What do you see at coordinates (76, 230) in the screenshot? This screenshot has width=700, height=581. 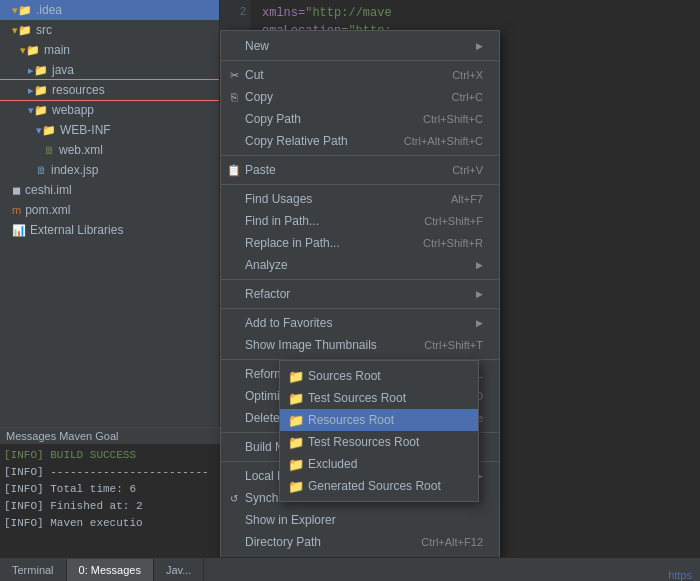 I see `tree-label-extlibs: External Libraries` at bounding box center [76, 230].